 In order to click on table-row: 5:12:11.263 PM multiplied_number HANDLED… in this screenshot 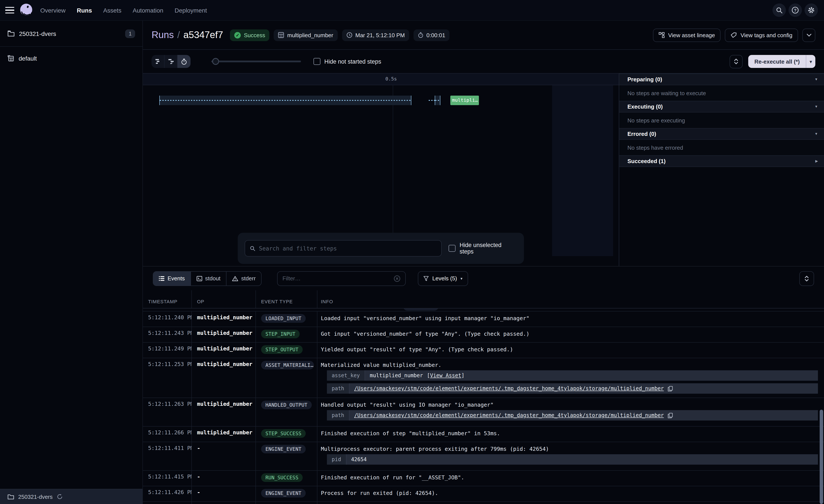, I will do `click(484, 412)`.